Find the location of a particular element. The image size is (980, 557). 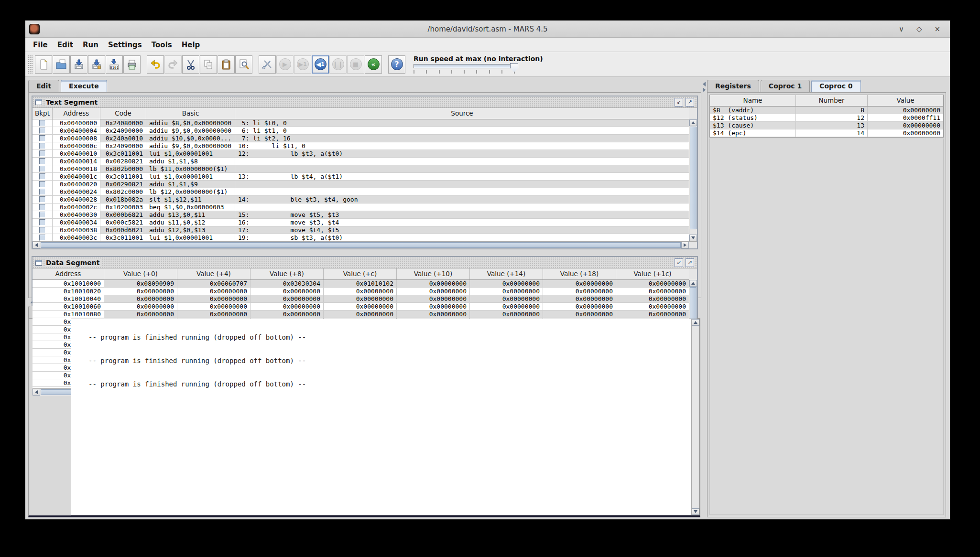

save-button is located at coordinates (79, 64).